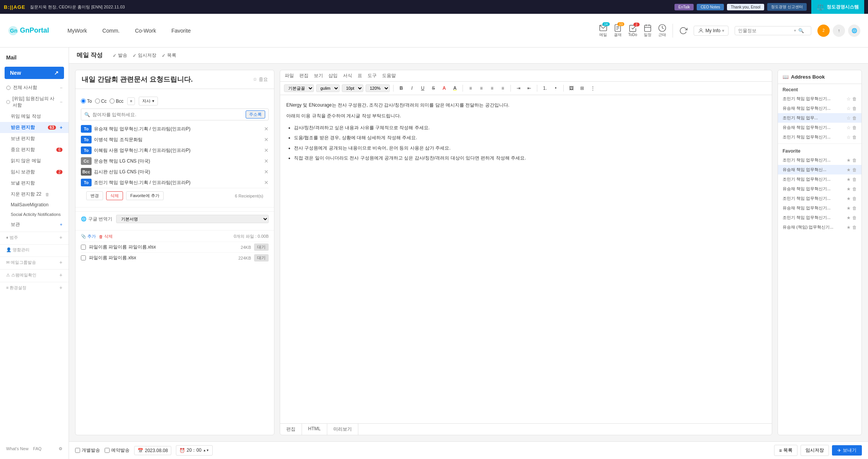 The width and height of the screenshot is (868, 459). Describe the element at coordinates (360, 76) in the screenshot. I see `editor-menu-item: 표` at that location.